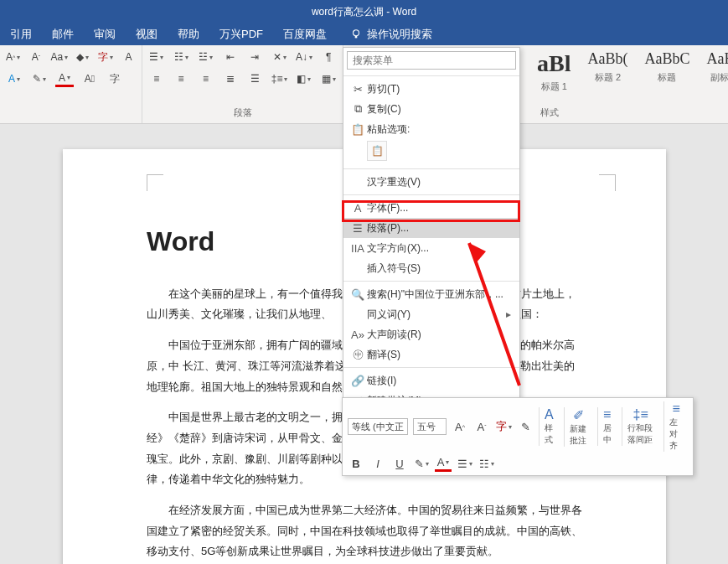 This screenshot has width=728, height=564. I want to click on align-right-icon: ≡, so click(206, 79).